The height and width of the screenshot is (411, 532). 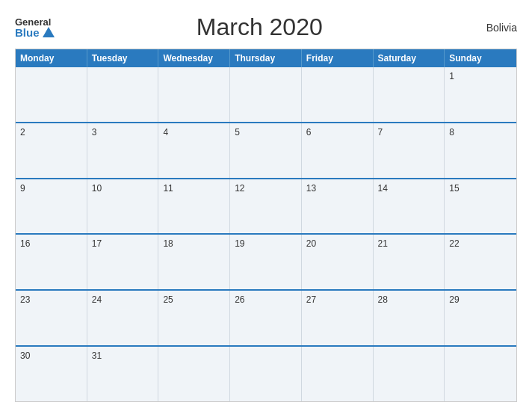 What do you see at coordinates (480, 318) in the screenshot?
I see `calendar-cell: 29` at bounding box center [480, 318].